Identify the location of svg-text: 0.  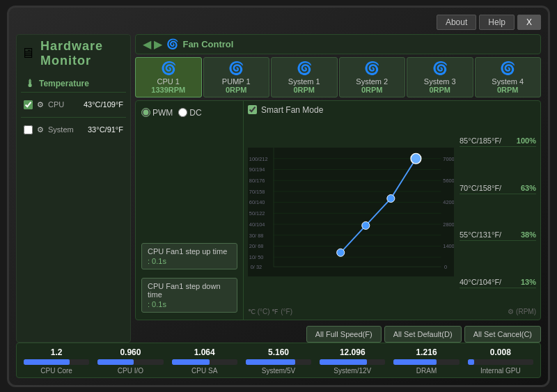
(446, 266).